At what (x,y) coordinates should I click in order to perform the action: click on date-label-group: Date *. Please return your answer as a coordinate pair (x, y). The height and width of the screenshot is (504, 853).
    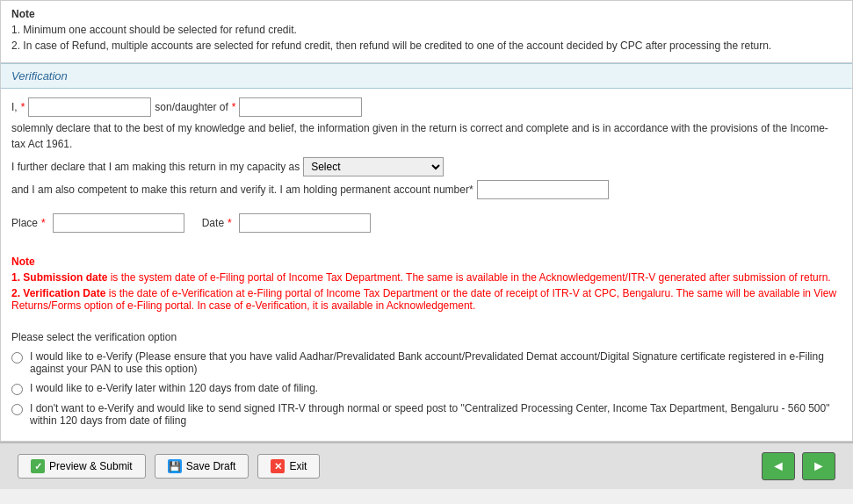
    Looking at the image, I should click on (286, 223).